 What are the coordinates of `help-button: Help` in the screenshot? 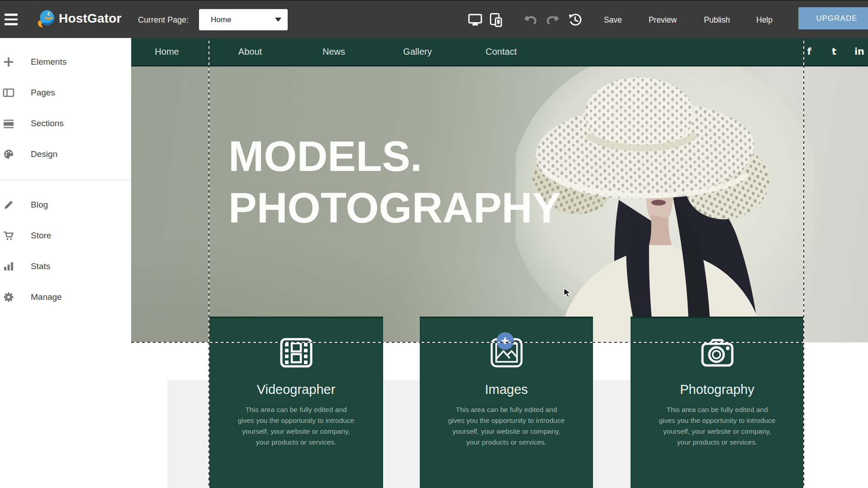 It's located at (764, 20).